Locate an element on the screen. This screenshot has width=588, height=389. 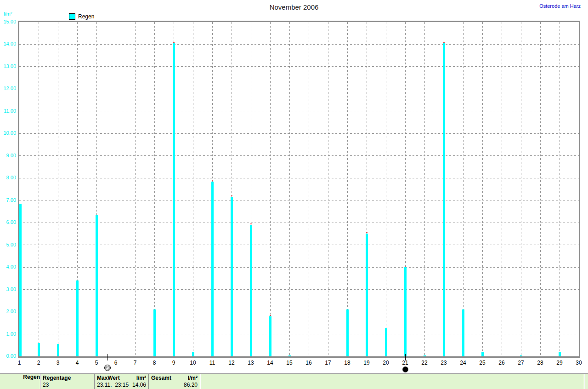
maxwert-header: MaxWert is located at coordinates (108, 378).